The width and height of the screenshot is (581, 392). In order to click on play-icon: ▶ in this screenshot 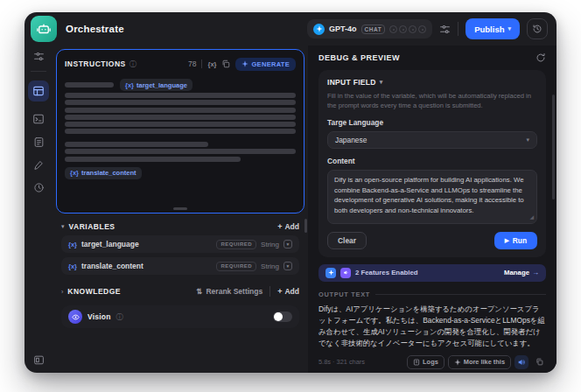, I will do `click(508, 241)`.